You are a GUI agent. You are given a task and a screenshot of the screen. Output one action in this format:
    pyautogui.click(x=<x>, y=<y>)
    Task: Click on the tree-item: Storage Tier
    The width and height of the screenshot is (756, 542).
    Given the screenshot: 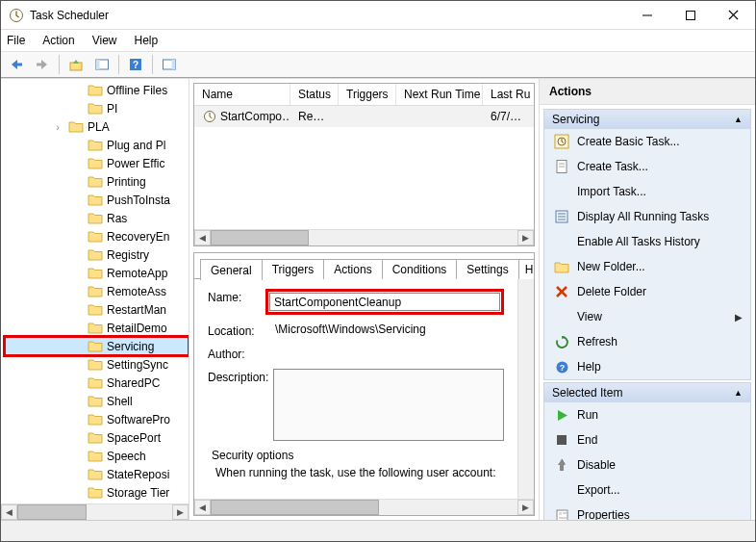 What is the action you would take?
    pyautogui.click(x=96, y=493)
    